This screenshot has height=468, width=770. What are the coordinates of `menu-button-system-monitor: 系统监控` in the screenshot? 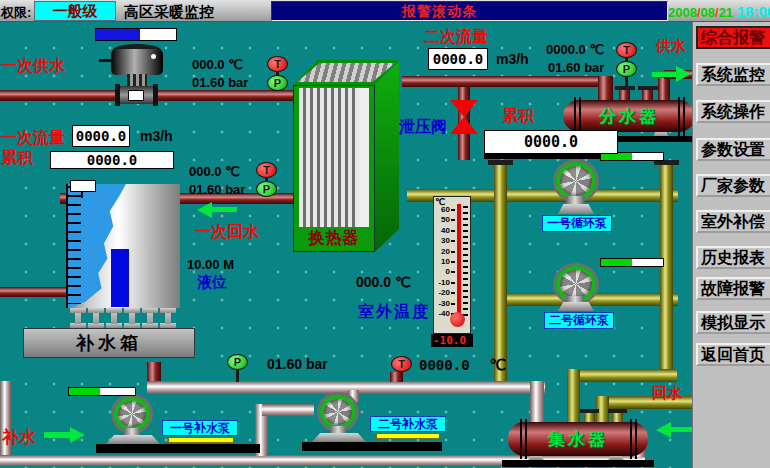 It's located at (733, 74).